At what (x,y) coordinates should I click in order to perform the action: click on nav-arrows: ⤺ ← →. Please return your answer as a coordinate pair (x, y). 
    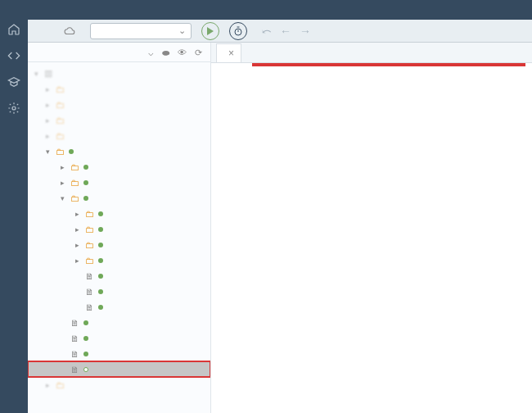
    Looking at the image, I should click on (286, 31).